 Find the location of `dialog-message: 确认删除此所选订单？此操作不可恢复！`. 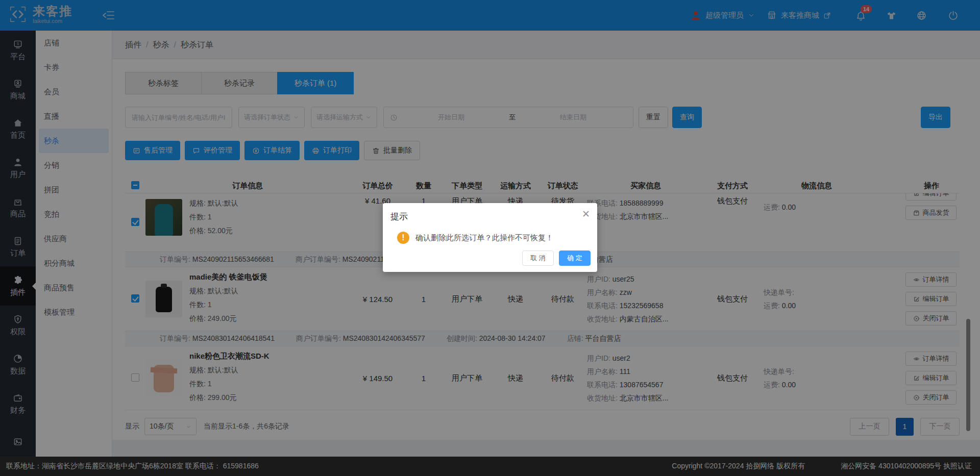

dialog-message: 确认删除此所选订单？此操作不可恢复！ is located at coordinates (484, 238).